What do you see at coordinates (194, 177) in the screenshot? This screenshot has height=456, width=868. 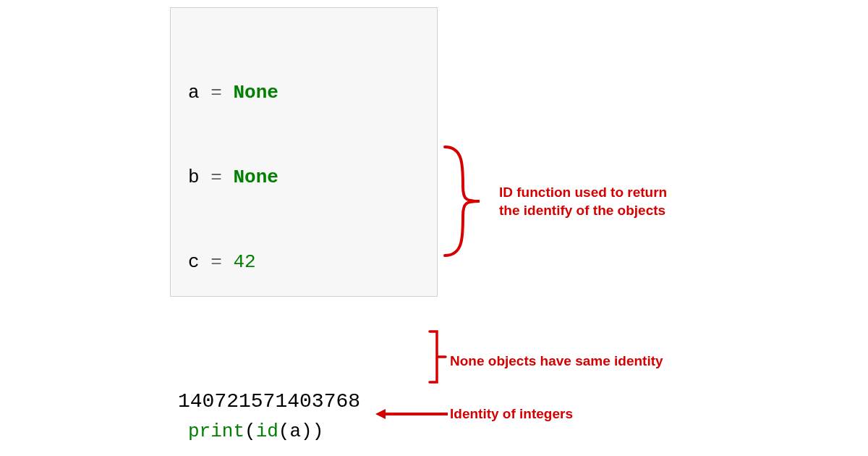 I see `var-b: b` at bounding box center [194, 177].